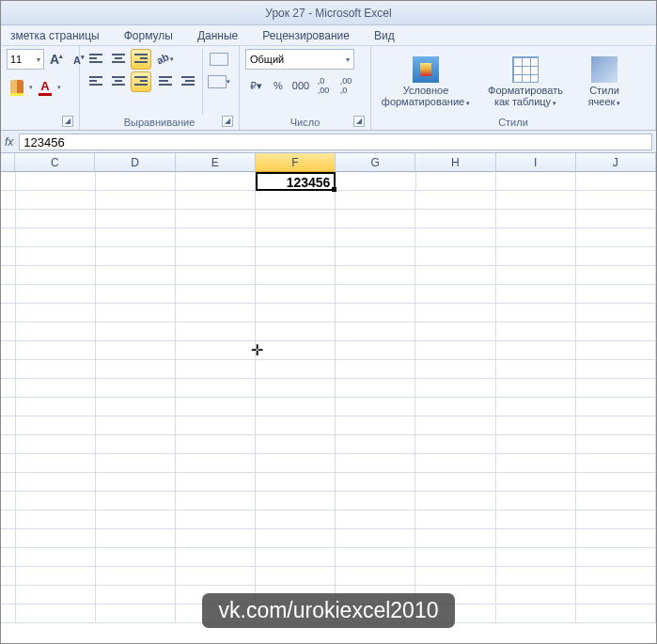 The width and height of the screenshot is (657, 644). Describe the element at coordinates (188, 82) in the screenshot. I see `increase-indent-button` at that location.